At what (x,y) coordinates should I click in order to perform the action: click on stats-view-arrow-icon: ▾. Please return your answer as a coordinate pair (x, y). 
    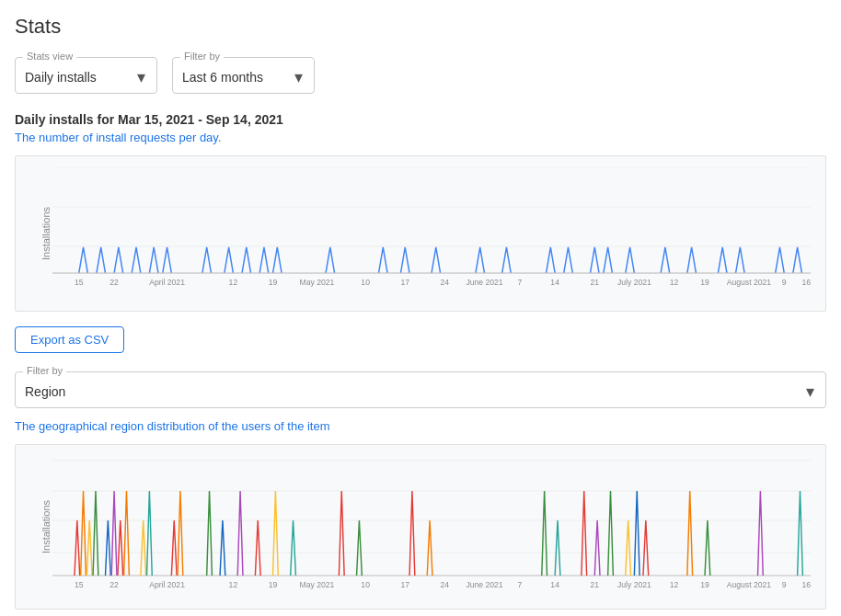
    Looking at the image, I should click on (142, 77).